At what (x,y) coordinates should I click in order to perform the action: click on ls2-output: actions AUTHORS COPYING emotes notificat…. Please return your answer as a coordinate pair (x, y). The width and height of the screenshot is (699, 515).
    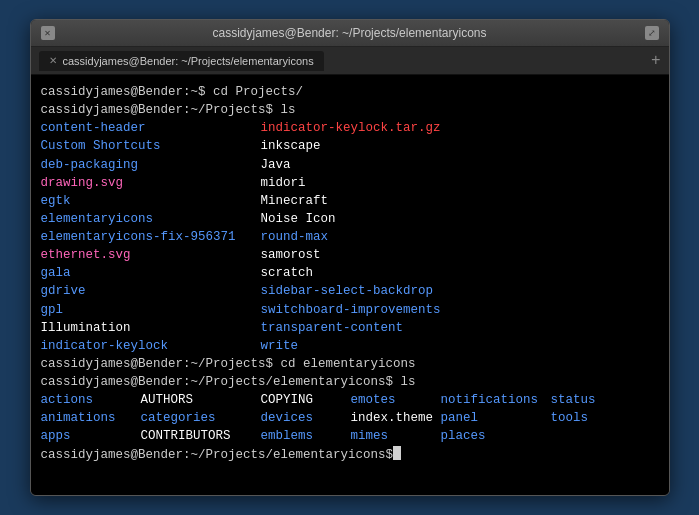
    Looking at the image, I should click on (350, 400).